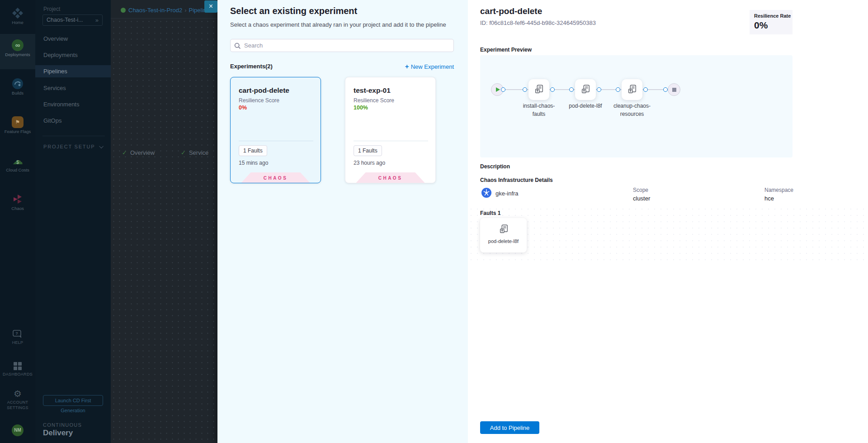  What do you see at coordinates (211, 6) in the screenshot?
I see `close-icon: ×` at bounding box center [211, 6].